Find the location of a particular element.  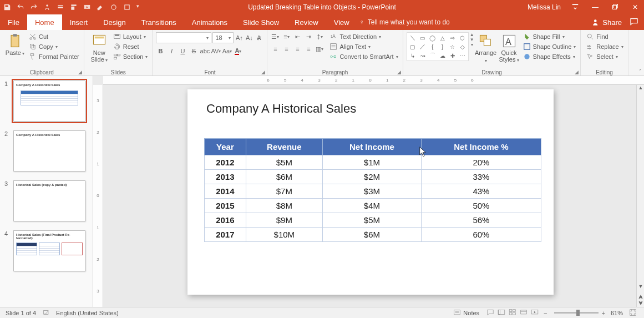

reading-view-icon is located at coordinates (524, 313).